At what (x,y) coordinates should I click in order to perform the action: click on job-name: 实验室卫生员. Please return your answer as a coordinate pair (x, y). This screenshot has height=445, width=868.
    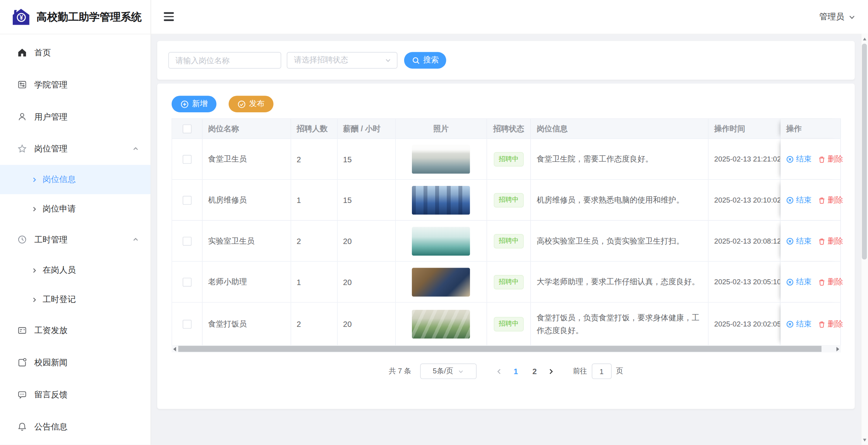
    Looking at the image, I should click on (247, 241).